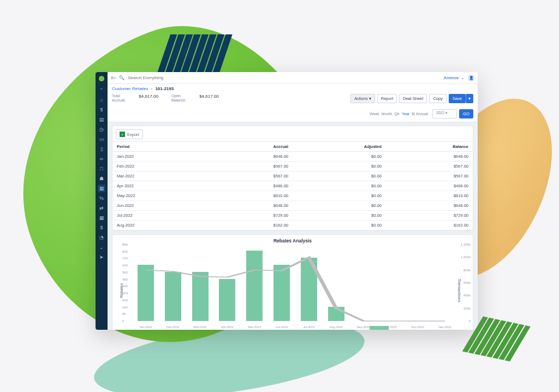 The image size is (559, 392). Describe the element at coordinates (102, 169) in the screenshot. I see `nav-card-icon: □` at that location.